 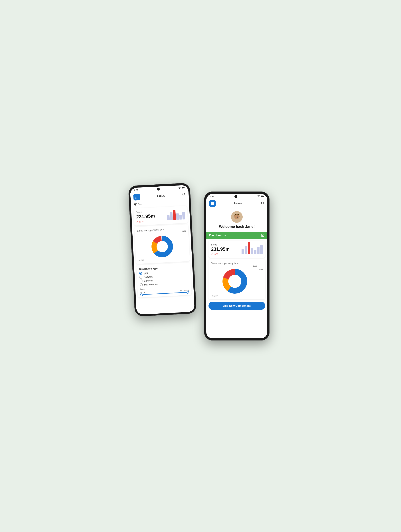 What do you see at coordinates (200, 266) in the screenshot?
I see `scene: 4:20` at bounding box center [200, 266].